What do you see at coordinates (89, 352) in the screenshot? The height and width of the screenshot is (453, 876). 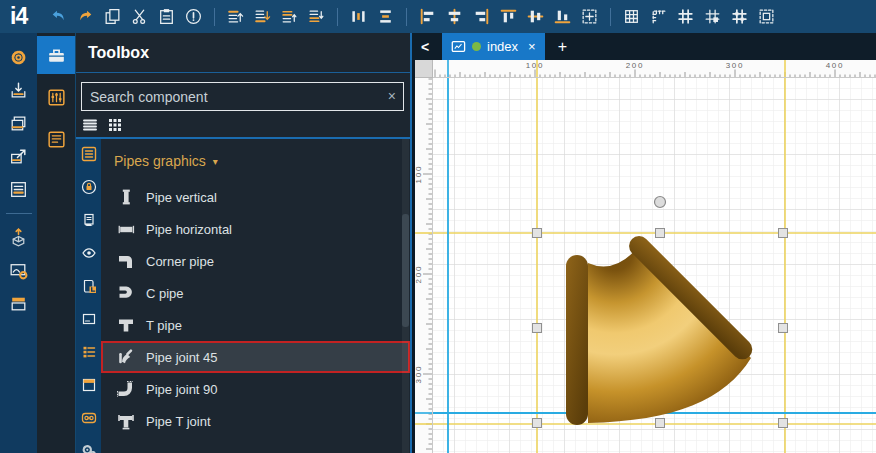 I see `category-table-icon` at bounding box center [89, 352].